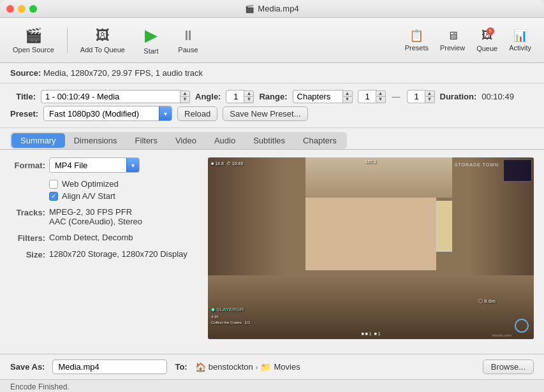 This screenshot has width=544, height=392. I want to click on range-from-input, so click(367, 97).